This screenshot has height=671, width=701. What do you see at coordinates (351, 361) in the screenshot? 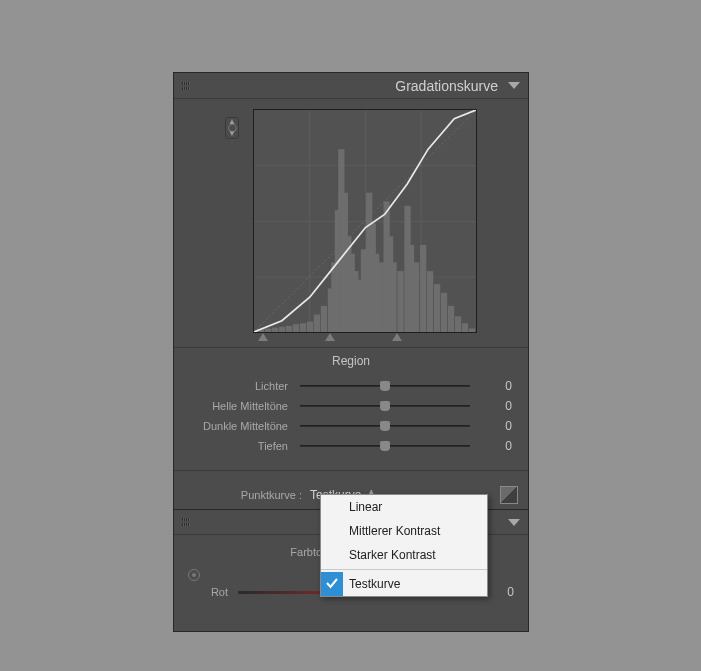
I see `region-title: Region` at bounding box center [351, 361].